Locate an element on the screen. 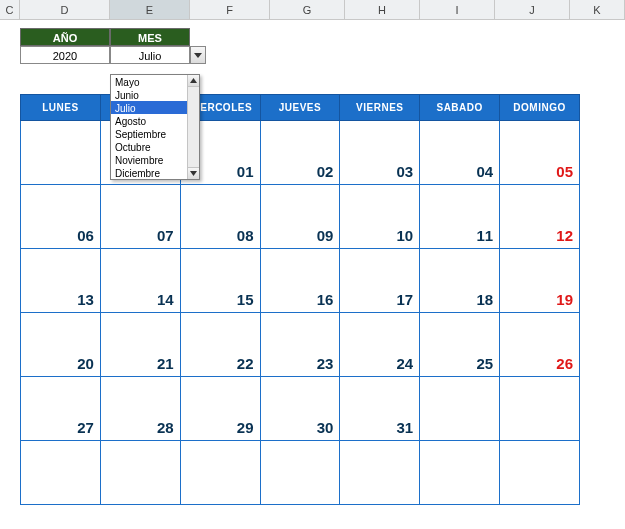  year-label: AÑO is located at coordinates (65, 37).